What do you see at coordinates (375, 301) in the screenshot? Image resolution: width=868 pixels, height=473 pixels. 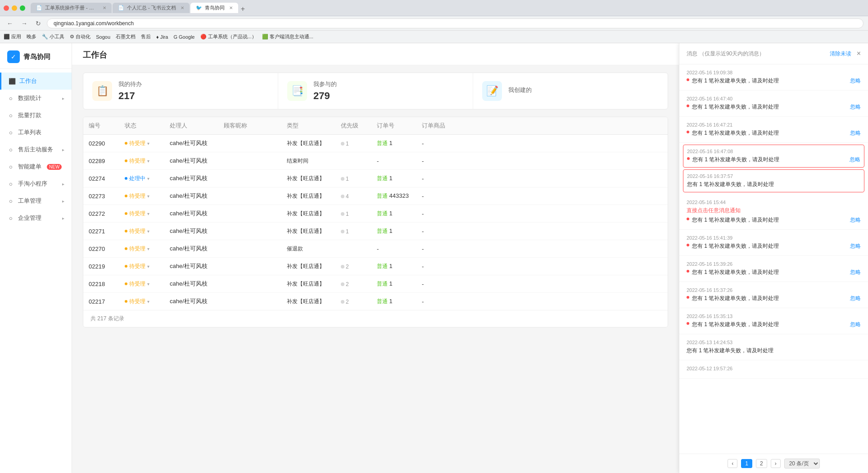 I see `table-row: 02217 待受理 ▾ cahe/杜可风枝 补发【旺店通】 2 普通 1 -` at bounding box center [375, 301].